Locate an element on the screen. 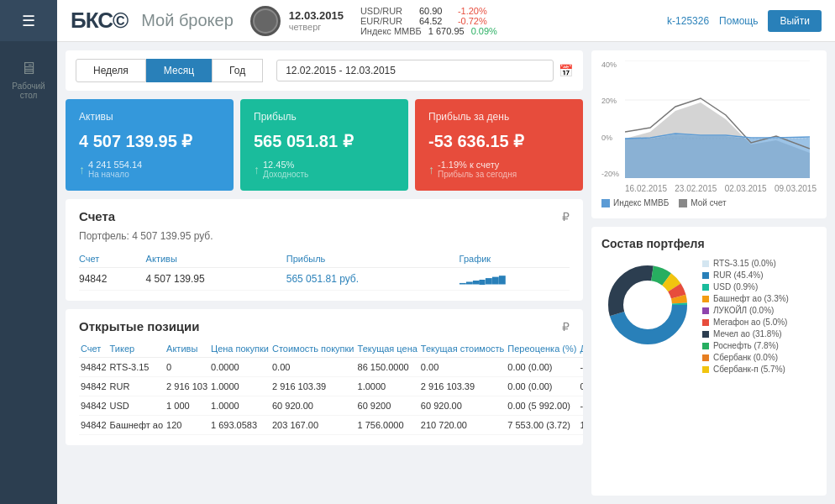 The image size is (835, 504). legend-label: Роснефть (7.8%) is located at coordinates (746, 346).